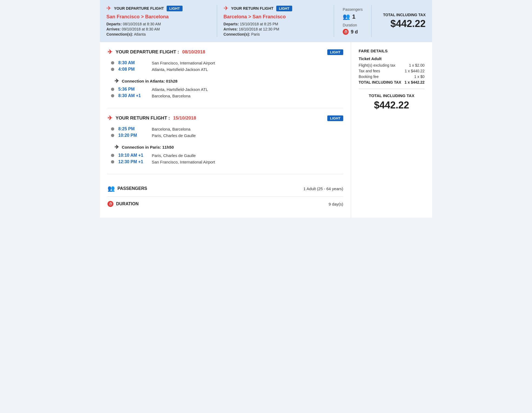  I want to click on dep-leg3-location: Atlanta, Hartsfield-Jackson ATL, so click(180, 90).